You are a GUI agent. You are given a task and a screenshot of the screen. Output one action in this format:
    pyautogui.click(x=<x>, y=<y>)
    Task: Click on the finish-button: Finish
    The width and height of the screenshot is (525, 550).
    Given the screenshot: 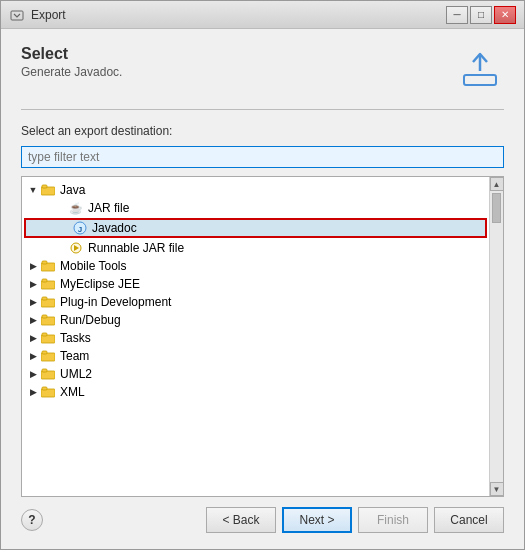 What is the action you would take?
    pyautogui.click(x=393, y=520)
    